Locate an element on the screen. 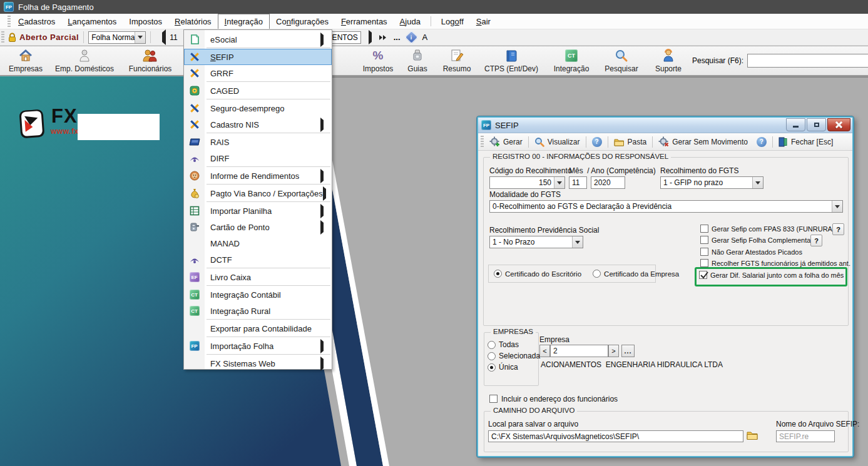 This screenshot has height=466, width=868. blue-book-icon is located at coordinates (511, 56).